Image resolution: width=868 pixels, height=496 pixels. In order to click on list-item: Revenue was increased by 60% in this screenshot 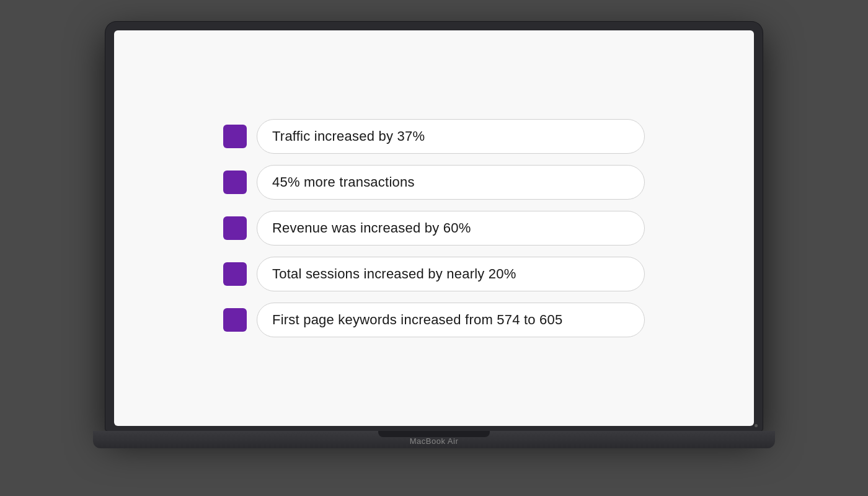, I will do `click(434, 228)`.